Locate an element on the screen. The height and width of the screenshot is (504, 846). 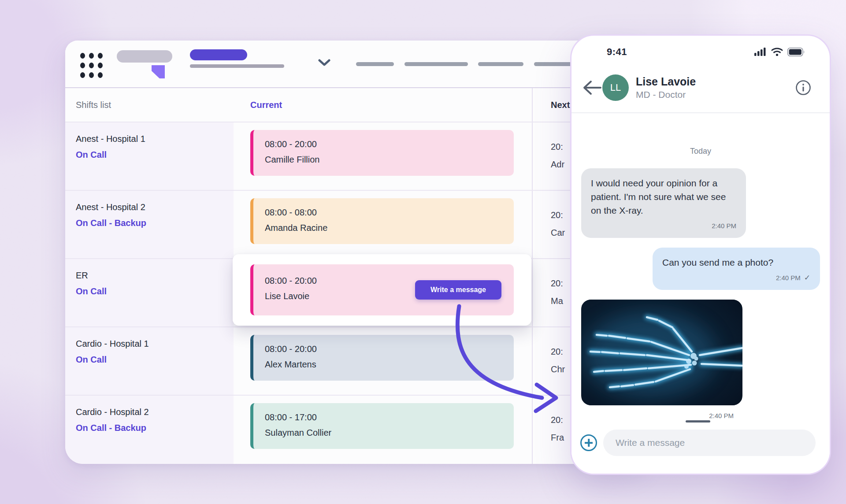
cellular-signal-icon is located at coordinates (761, 52).